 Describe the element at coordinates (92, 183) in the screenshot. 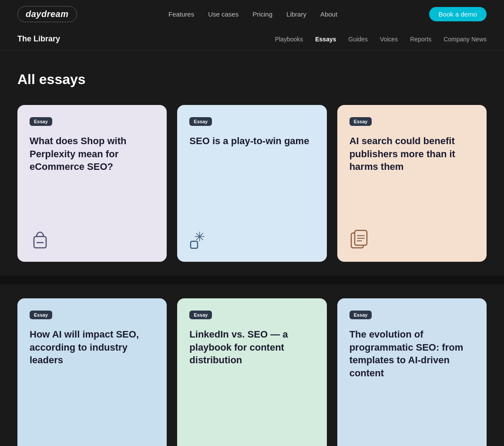

I see `essay-card-1: Essay What does Shop with Perplexity mea…` at that location.